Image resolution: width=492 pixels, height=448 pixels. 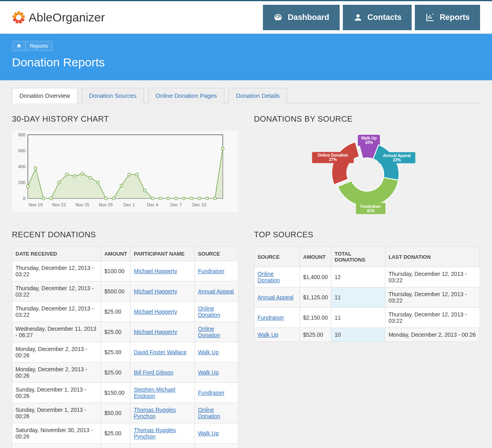 I want to click on table-row: Fundraiser$2,150.0011Thursday, December …, so click(x=367, y=318).